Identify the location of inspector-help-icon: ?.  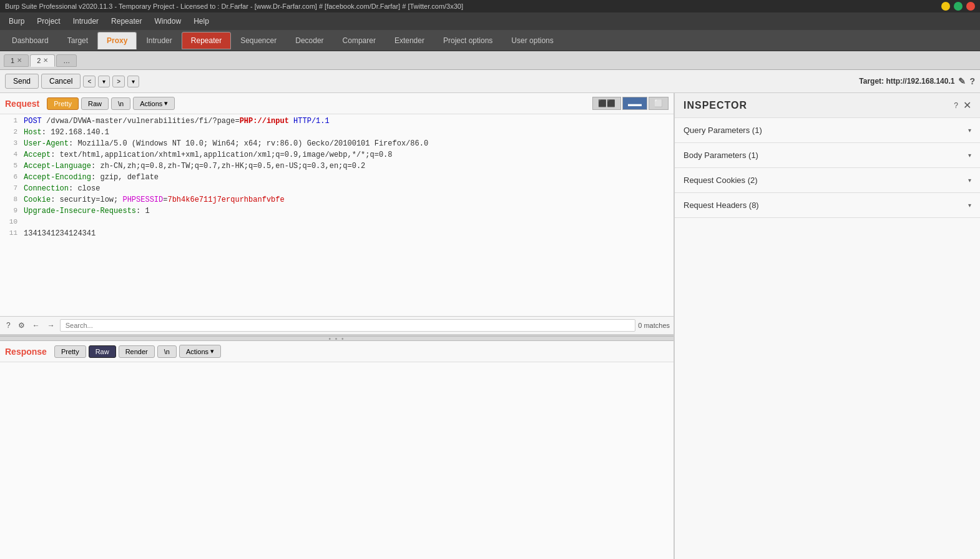
(956, 106).